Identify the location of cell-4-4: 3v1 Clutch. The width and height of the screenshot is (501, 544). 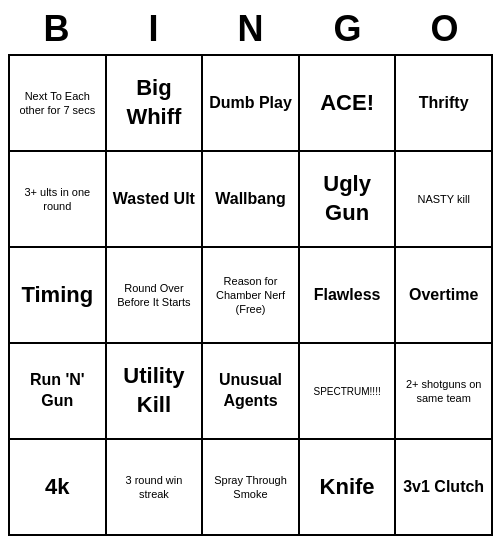
(444, 488).